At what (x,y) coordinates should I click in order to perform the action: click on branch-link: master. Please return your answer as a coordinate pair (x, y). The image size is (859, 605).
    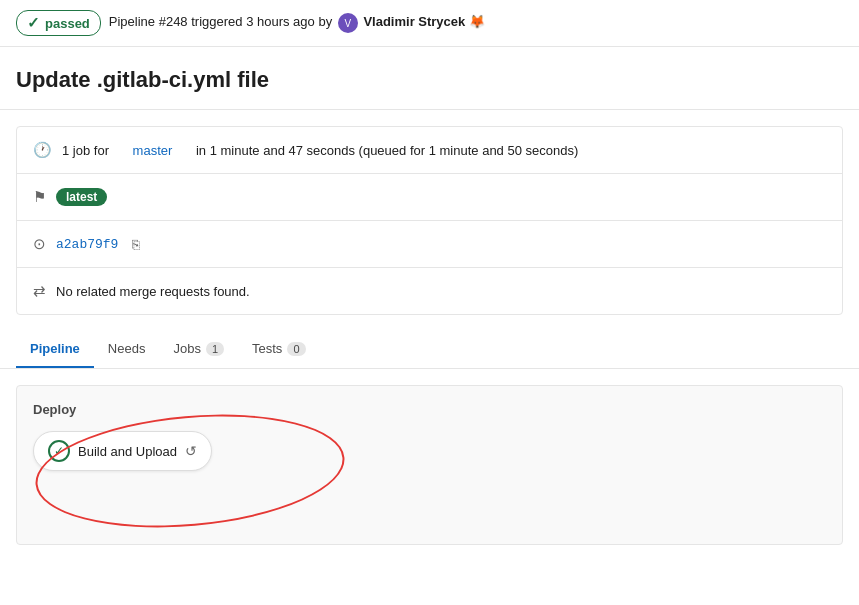
    Looking at the image, I should click on (153, 150).